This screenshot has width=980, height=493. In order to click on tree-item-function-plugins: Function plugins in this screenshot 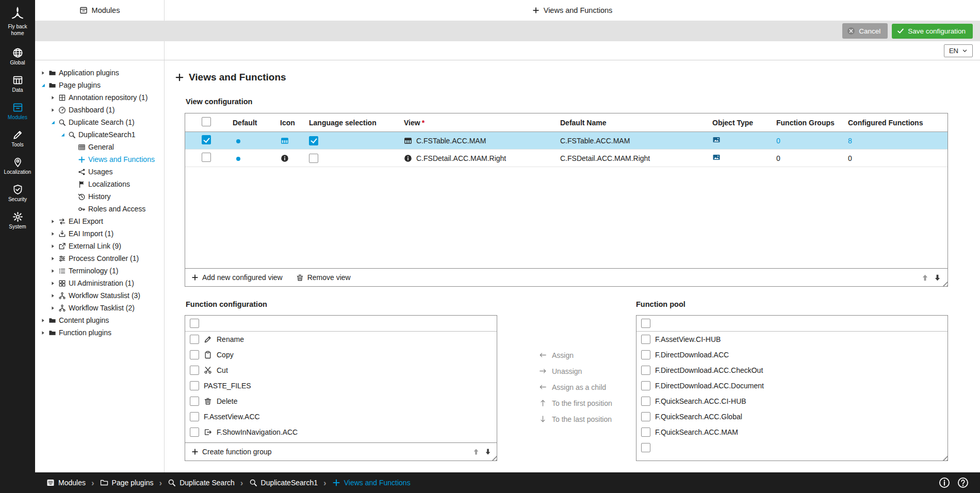, I will do `click(100, 333)`.